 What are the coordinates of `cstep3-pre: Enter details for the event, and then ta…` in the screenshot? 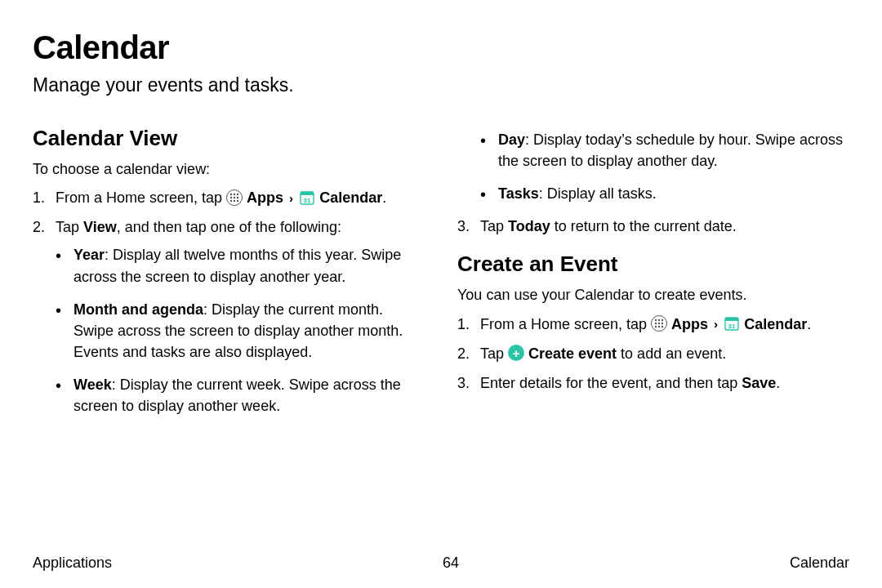 It's located at (611, 383).